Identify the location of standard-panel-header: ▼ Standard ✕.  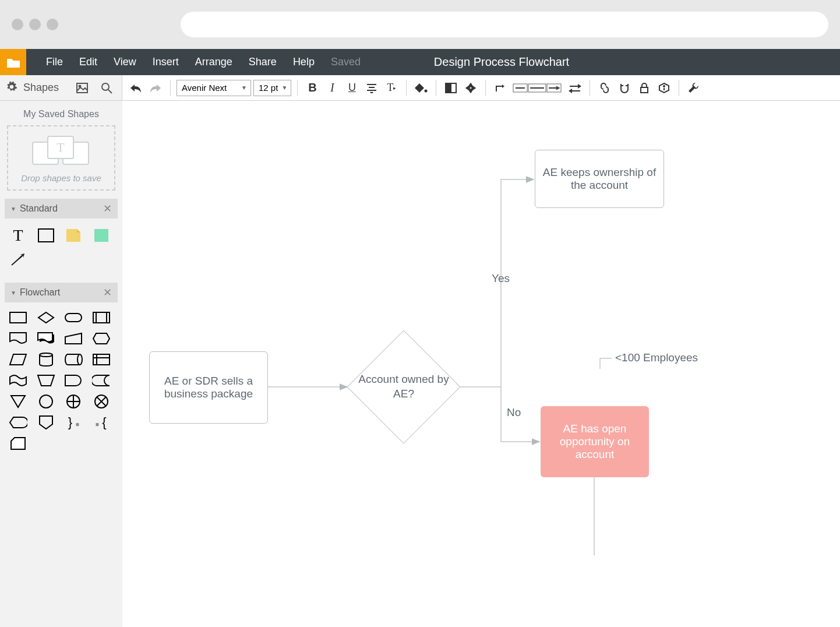
(61, 209).